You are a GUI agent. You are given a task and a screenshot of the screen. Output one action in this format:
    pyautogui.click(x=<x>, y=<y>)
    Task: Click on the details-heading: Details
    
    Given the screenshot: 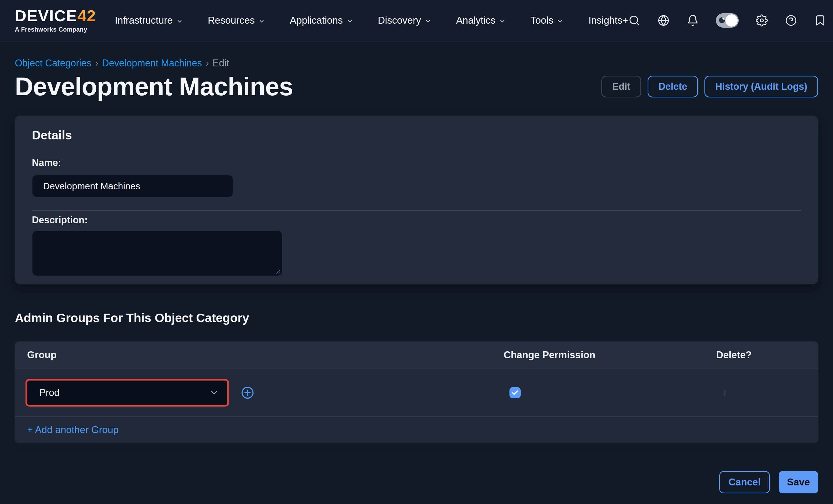 What is the action you would take?
    pyautogui.click(x=416, y=135)
    